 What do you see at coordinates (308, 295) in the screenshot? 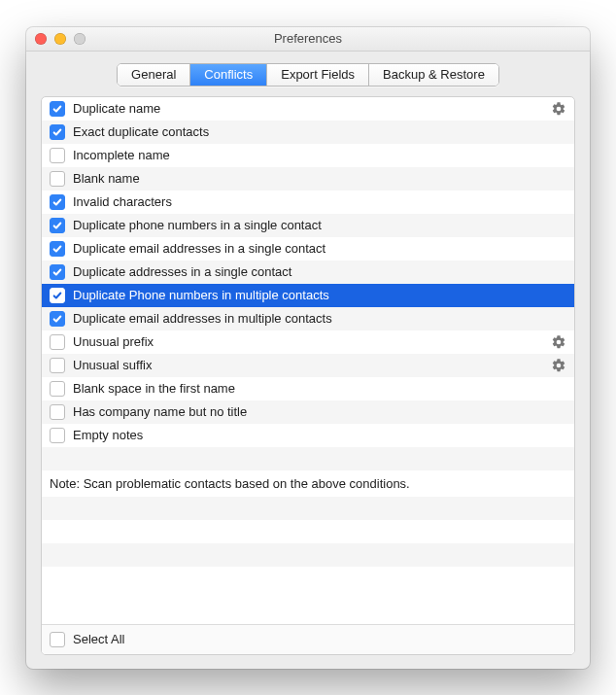
I see `list-item: Duplicate Phone numbers in multiple cont…` at bounding box center [308, 295].